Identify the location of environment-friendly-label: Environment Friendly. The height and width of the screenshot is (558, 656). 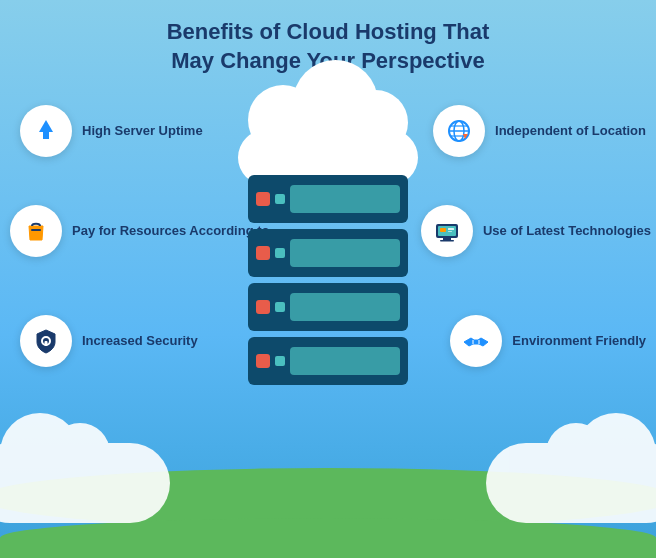
(579, 342).